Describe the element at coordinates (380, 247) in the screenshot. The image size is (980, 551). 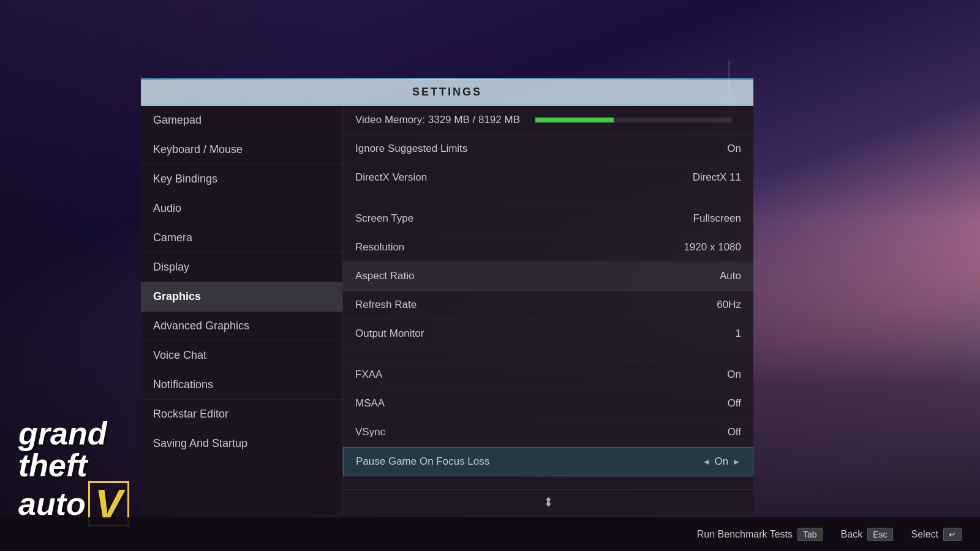
I see `resolution-label: Resolution` at that location.